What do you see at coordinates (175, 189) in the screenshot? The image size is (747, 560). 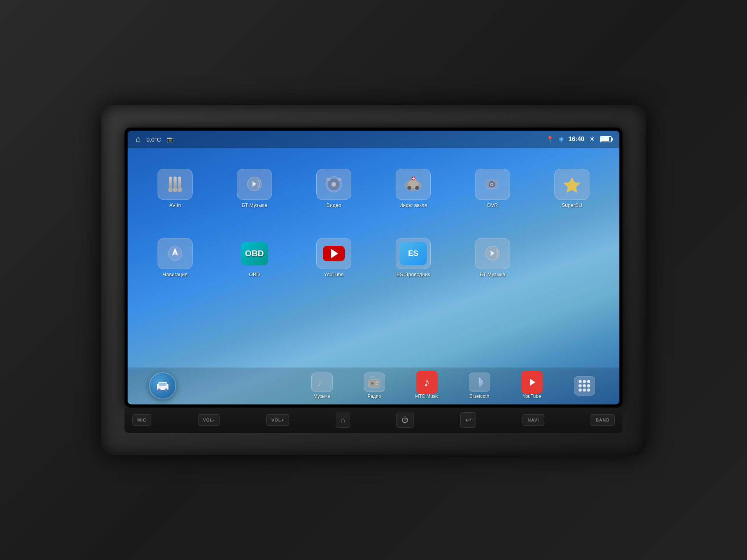 I see `app-av-in: AV in` at bounding box center [175, 189].